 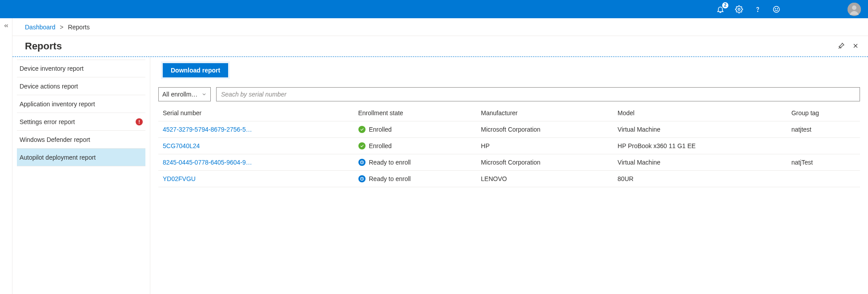 What do you see at coordinates (47, 122) in the screenshot?
I see `nav-item-label: Settings error report` at bounding box center [47, 122].